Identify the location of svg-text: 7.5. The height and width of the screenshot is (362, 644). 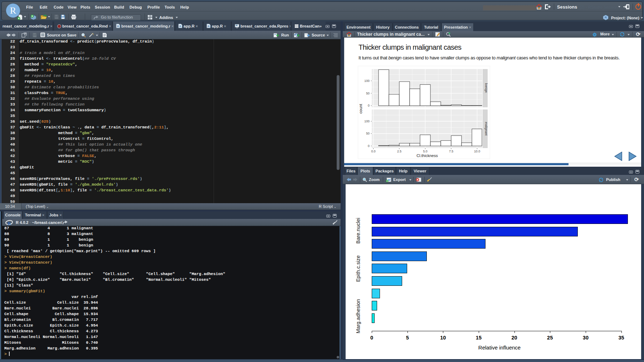
(451, 151).